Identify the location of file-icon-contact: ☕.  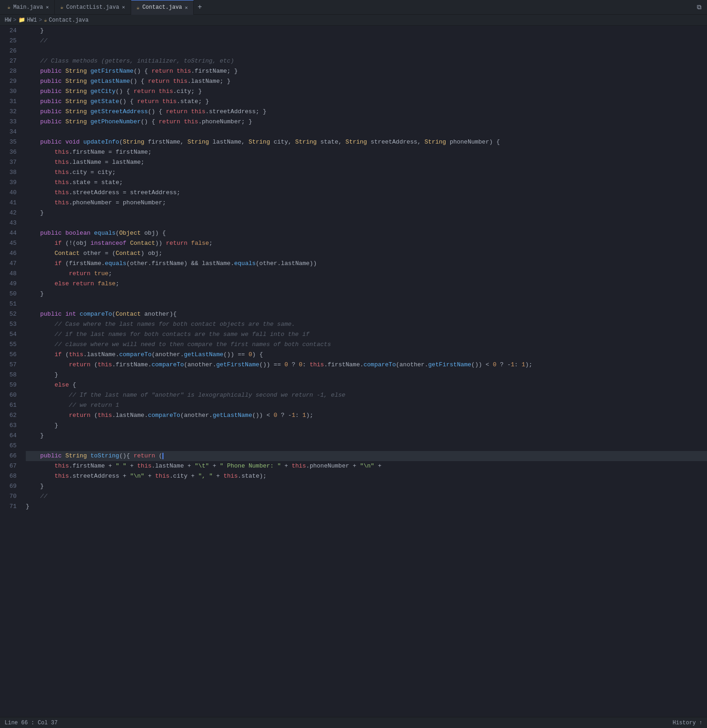
(138, 7).